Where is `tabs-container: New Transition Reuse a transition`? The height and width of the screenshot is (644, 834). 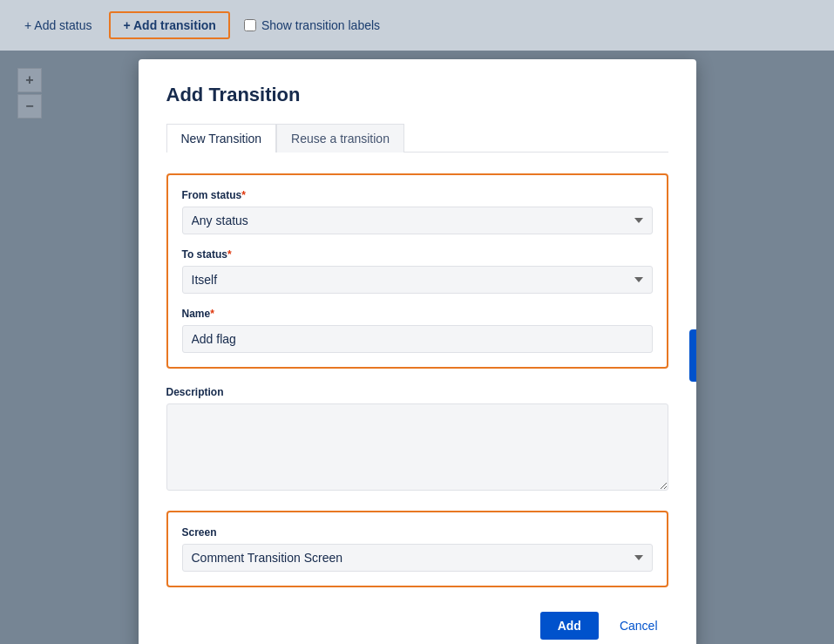
tabs-container: New Transition Reuse a transition is located at coordinates (417, 138).